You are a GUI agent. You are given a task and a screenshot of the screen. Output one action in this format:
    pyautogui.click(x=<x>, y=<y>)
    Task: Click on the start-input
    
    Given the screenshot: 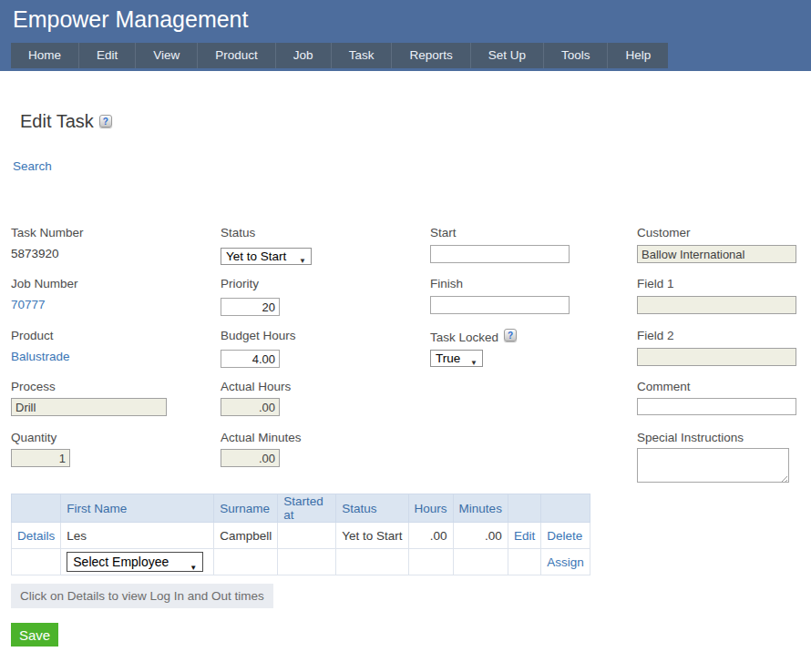 What is the action you would take?
    pyautogui.click(x=499, y=254)
    